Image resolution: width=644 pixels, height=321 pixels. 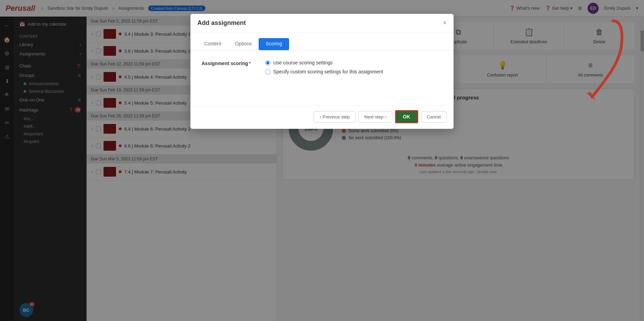 What do you see at coordinates (322, 71) in the screenshot?
I see `add-assignment-modal: Add assignment × Content Options Scoring…` at bounding box center [322, 71].